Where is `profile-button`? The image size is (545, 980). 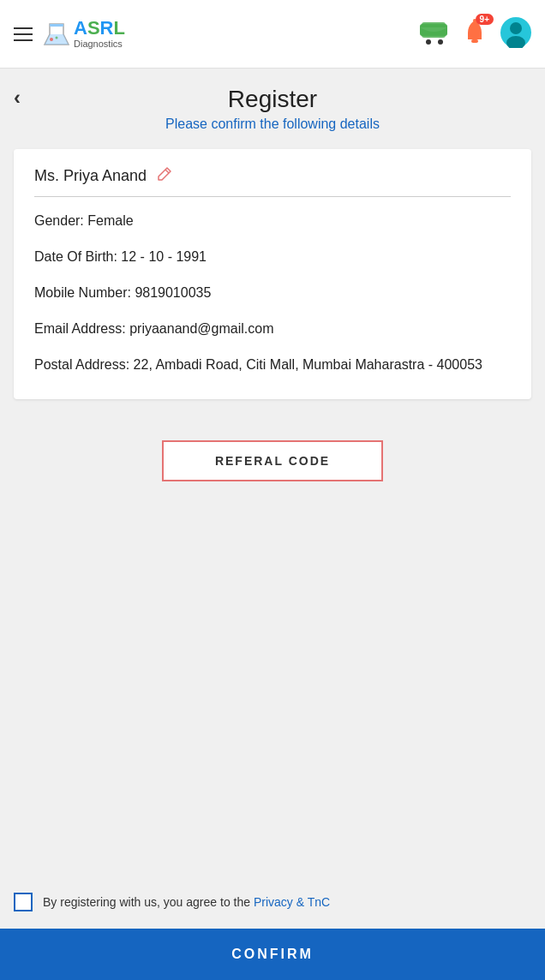
profile-button is located at coordinates (516, 34).